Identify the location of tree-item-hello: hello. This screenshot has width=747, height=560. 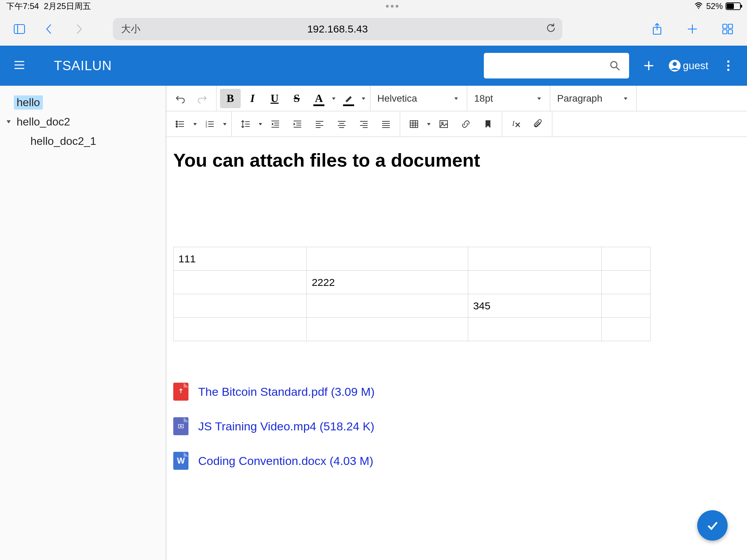
(83, 102).